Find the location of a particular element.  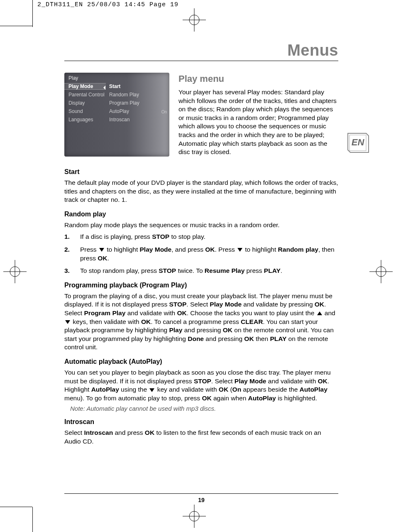

steps-list: 1.If a disc is playing, press STOP to st… is located at coordinates (201, 254).